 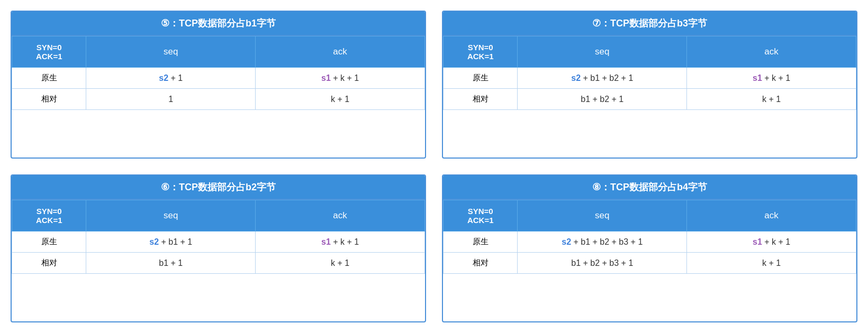 I want to click on seq-part: + b1 + 1, so click(x=176, y=242).